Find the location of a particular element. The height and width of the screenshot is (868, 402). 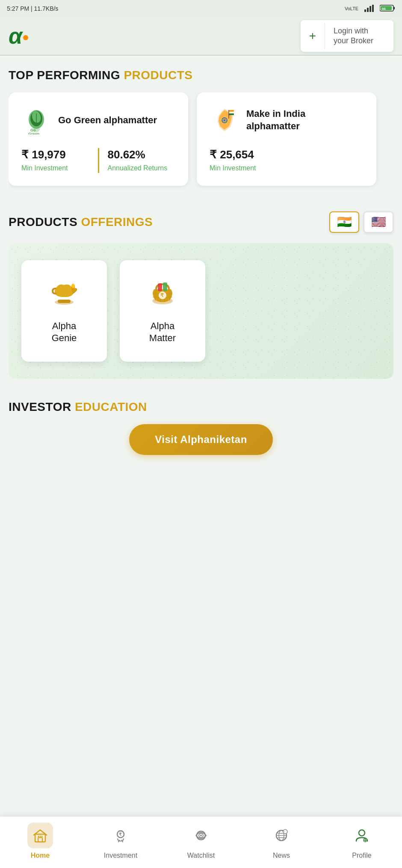

nav-home-icon-wrap is located at coordinates (40, 835).